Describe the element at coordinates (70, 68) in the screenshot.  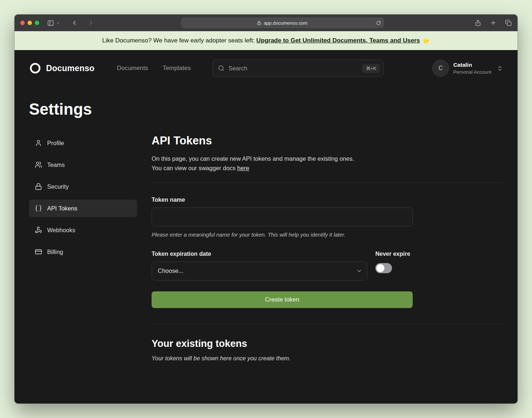
I see `brand-name: Documenso` at that location.